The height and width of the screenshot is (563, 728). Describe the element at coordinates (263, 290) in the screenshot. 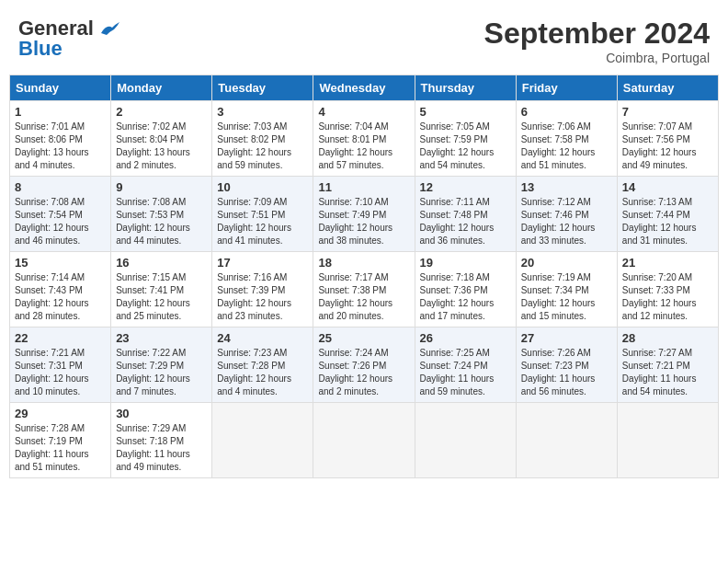

I see `table-row: 17 Sunrise: 7:16 AMSunset: 7:39 PMDaylig…` at that location.